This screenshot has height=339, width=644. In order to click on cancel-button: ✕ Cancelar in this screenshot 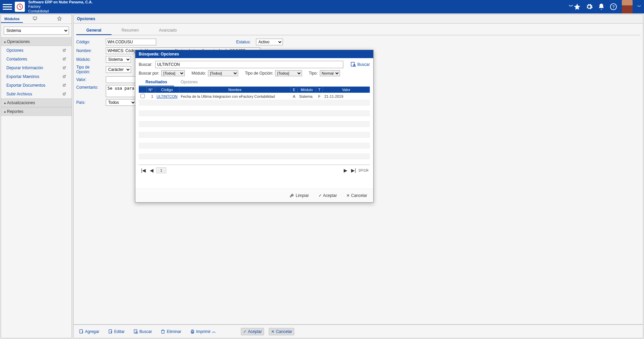, I will do `click(282, 332)`.